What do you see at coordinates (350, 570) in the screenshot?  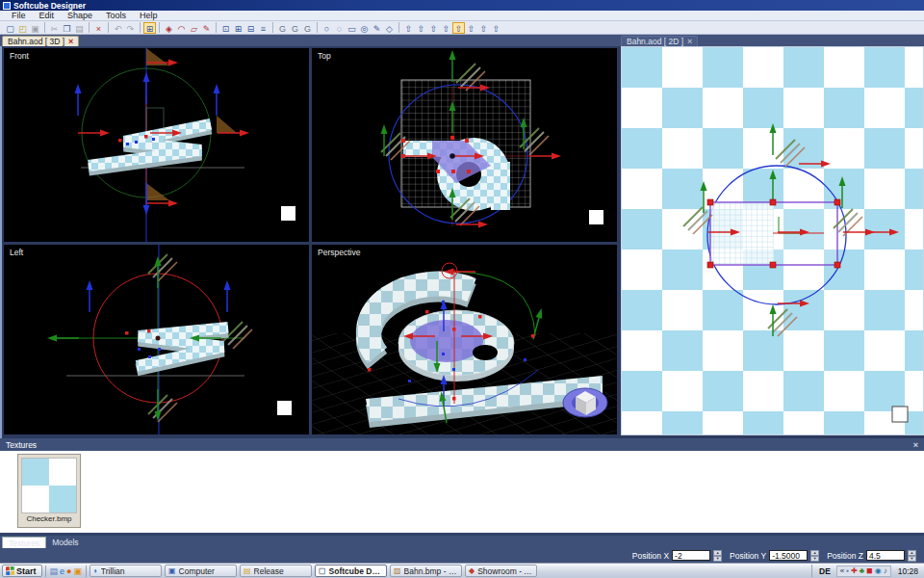 I see `task-button: ▢ Softcube Designer` at bounding box center [350, 570].